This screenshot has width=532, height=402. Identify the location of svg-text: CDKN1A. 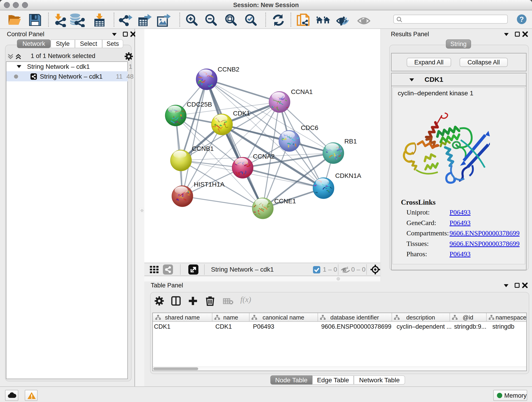
(348, 176).